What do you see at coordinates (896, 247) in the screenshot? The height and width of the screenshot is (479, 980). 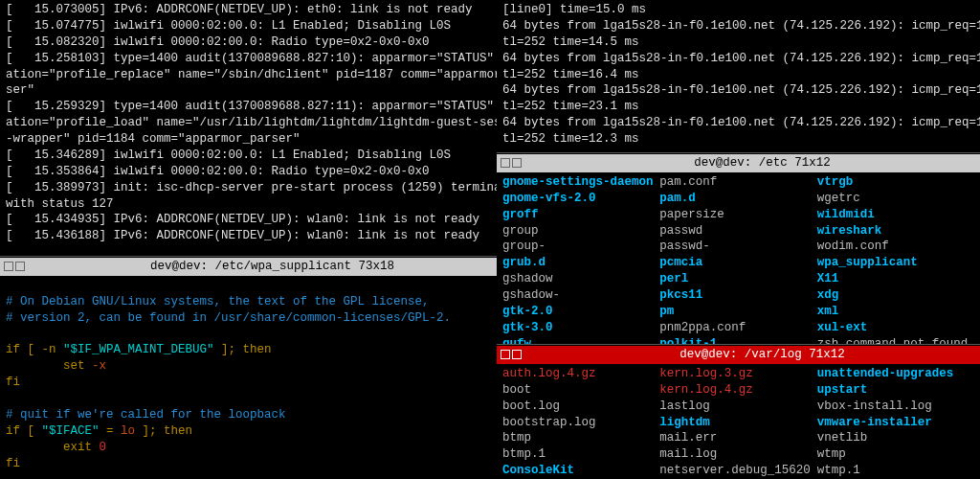 I see `list-item: wodim.conf` at bounding box center [896, 247].